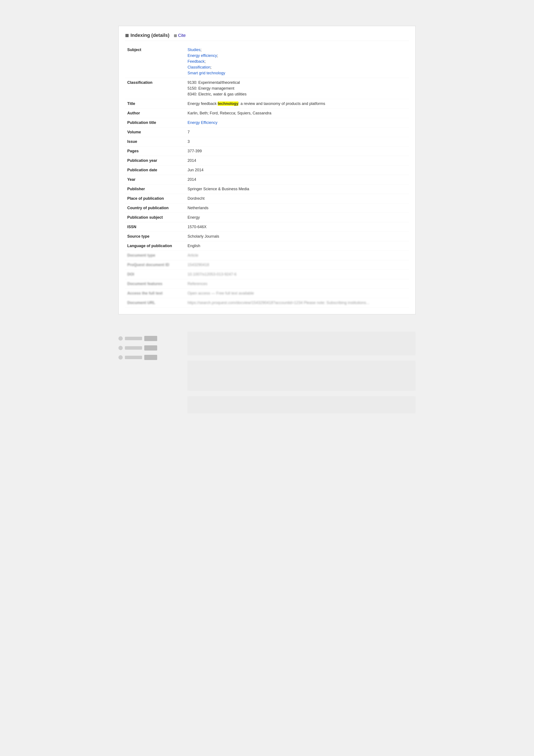  I want to click on pub-date-value: Jun 2014, so click(195, 170).